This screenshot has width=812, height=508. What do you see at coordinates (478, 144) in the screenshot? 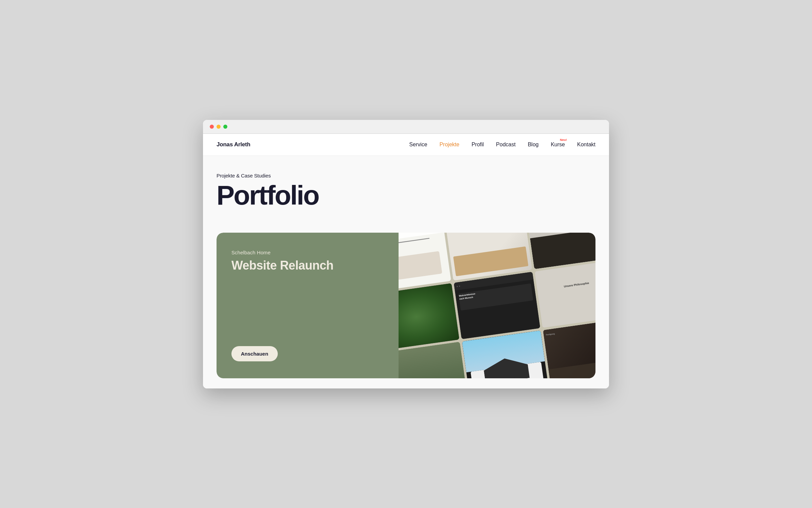
I see `nav-link-profil: Profil` at bounding box center [478, 144].